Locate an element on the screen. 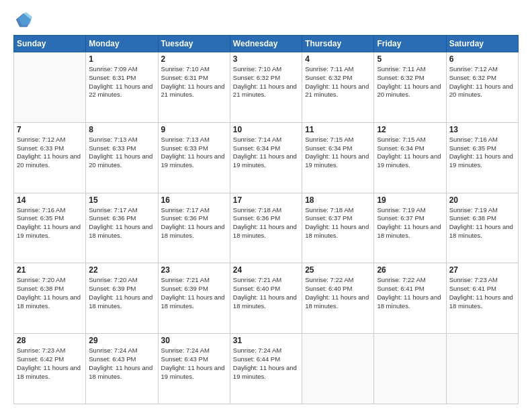 This screenshot has width=532, height=411. day-number: 28 is located at coordinates (50, 340).